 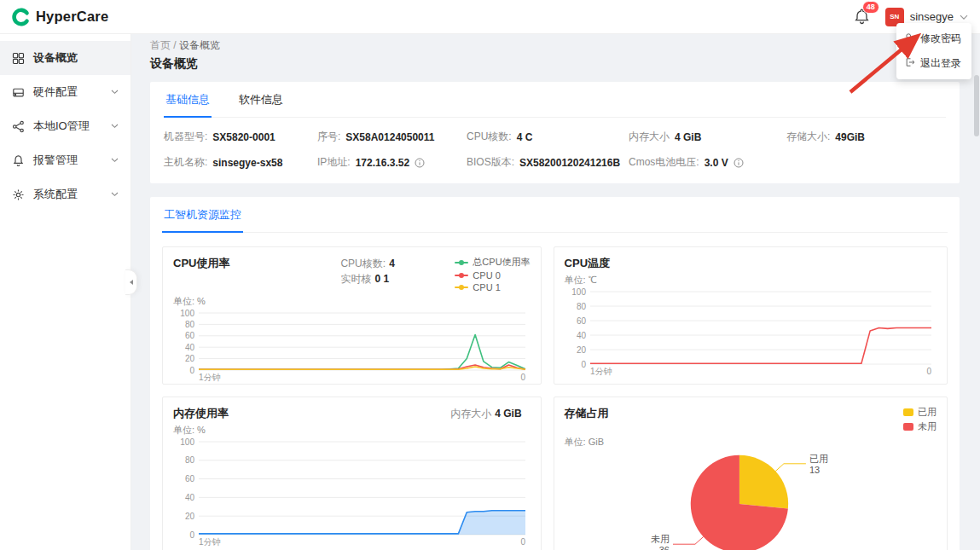 What do you see at coordinates (554, 64) in the screenshot?
I see `page-title: 设备概览` at bounding box center [554, 64].